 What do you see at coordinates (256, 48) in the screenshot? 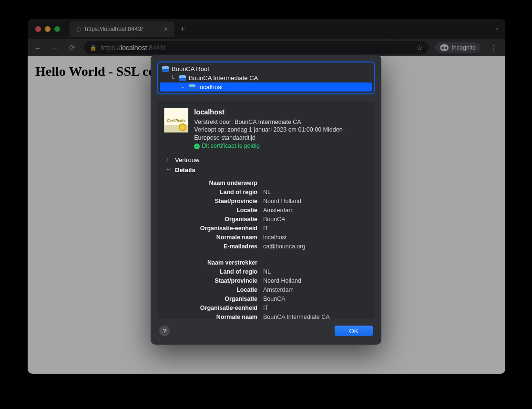
I see `url-text: https://localhost:8443/` at bounding box center [256, 48].